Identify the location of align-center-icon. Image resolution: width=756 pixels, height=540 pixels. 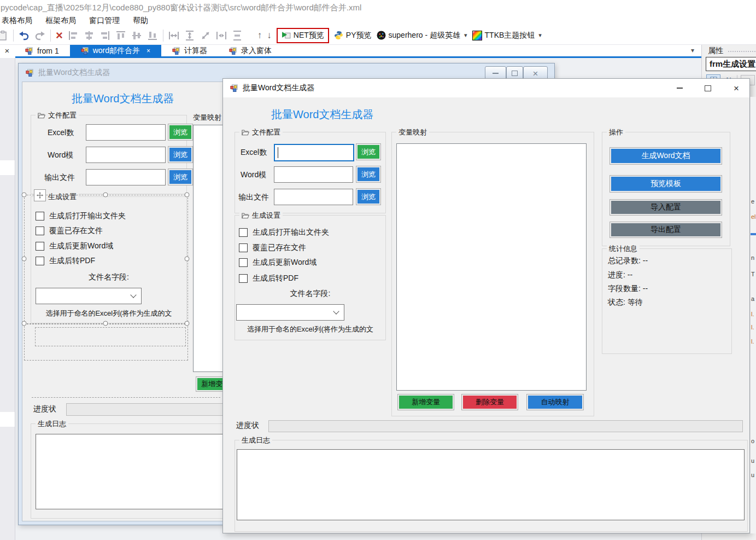
(89, 36).